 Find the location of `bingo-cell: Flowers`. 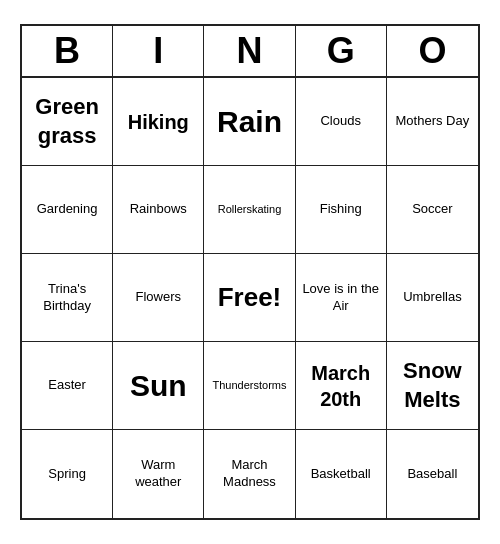

bingo-cell: Flowers is located at coordinates (158, 298).